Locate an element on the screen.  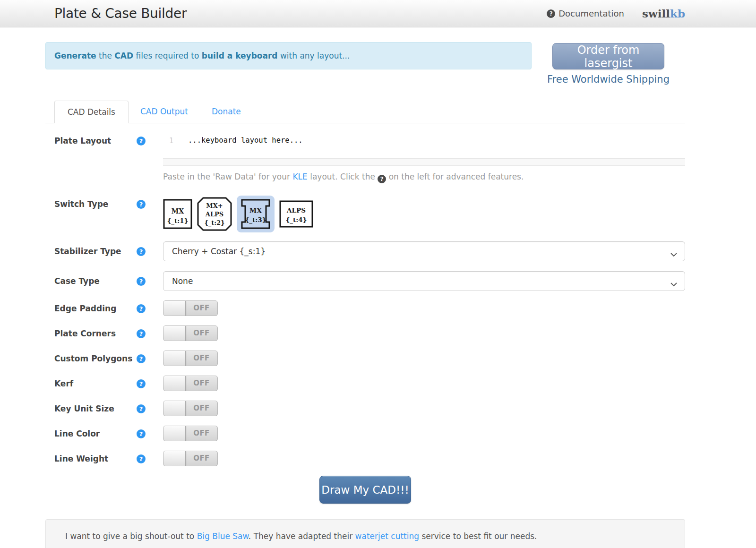
line-weight-toggle: OFF is located at coordinates (190, 458).